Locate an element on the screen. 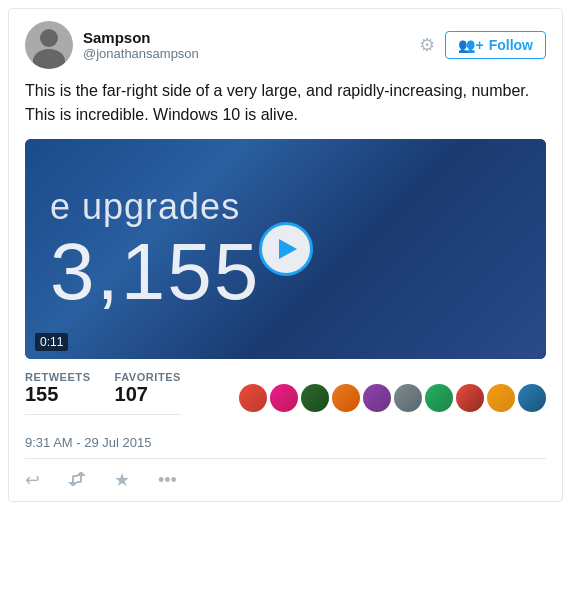 The width and height of the screenshot is (571, 600). retweets-label: RETWEETS is located at coordinates (58, 377).